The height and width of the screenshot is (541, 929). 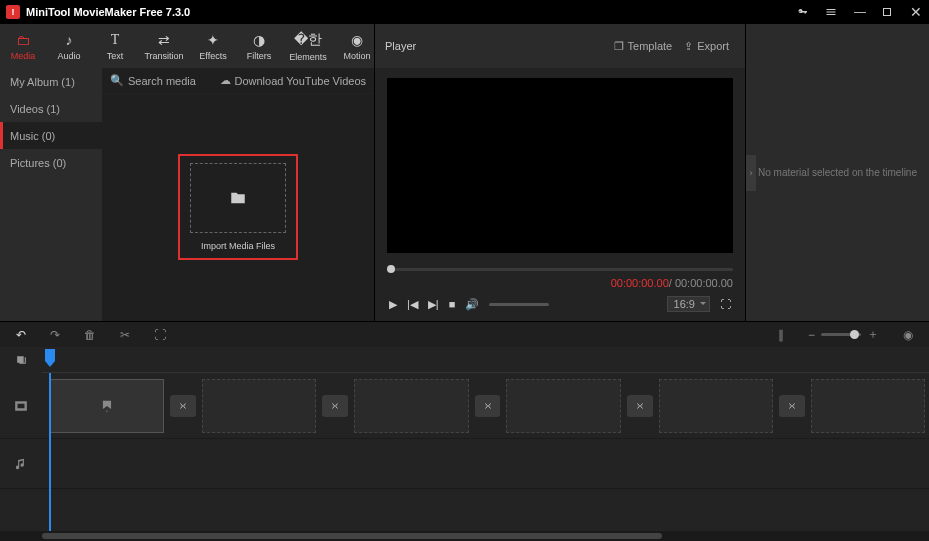 I want to click on main-toolbar: 🗀Media ♪Audio TText ⇄Transition ✦Effects…, so click(x=187, y=46).